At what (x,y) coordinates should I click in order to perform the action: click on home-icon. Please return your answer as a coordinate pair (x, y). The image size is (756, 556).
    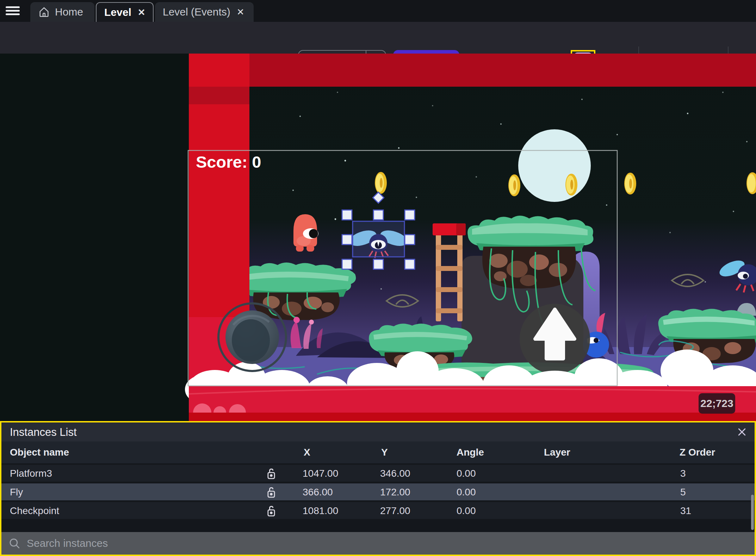
    Looking at the image, I should click on (44, 12).